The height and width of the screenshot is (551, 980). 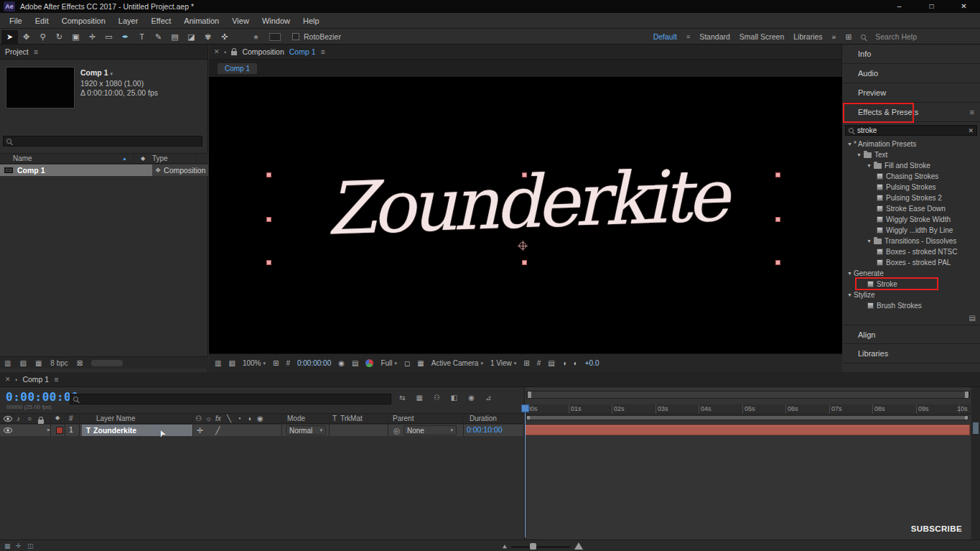 What do you see at coordinates (912, 241) in the screenshot?
I see `tree-folder-transitions-dissolves: ▼ Transitions - Dissolves` at bounding box center [912, 241].